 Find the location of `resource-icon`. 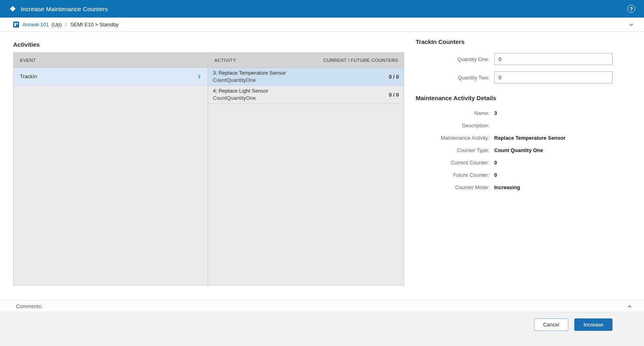

resource-icon is located at coordinates (16, 25).